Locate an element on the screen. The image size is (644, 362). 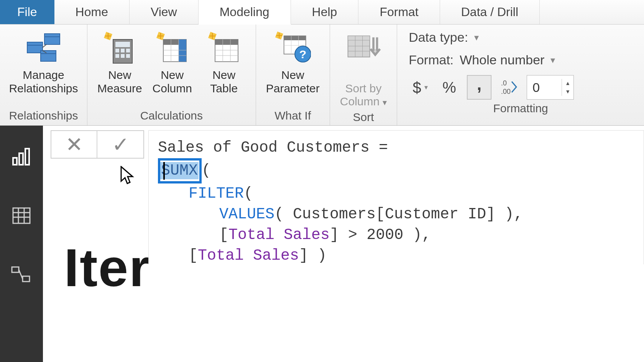
decimal-places-input: ▲ ▼ is located at coordinates (550, 87).